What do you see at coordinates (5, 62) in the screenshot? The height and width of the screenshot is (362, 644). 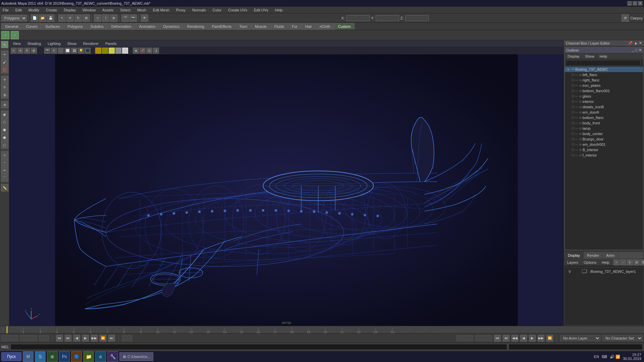 I see `paint2-btn: 🖌` at bounding box center [5, 62].